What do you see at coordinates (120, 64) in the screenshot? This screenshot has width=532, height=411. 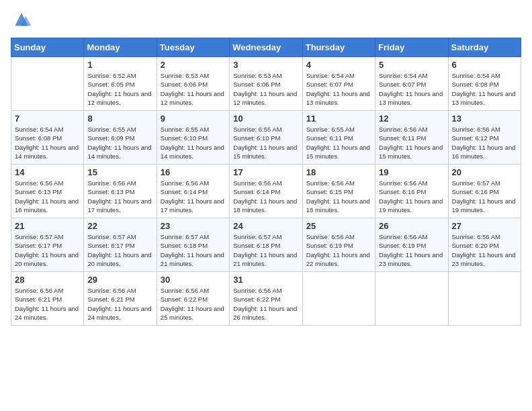 I see `day-number: 1` at bounding box center [120, 64].